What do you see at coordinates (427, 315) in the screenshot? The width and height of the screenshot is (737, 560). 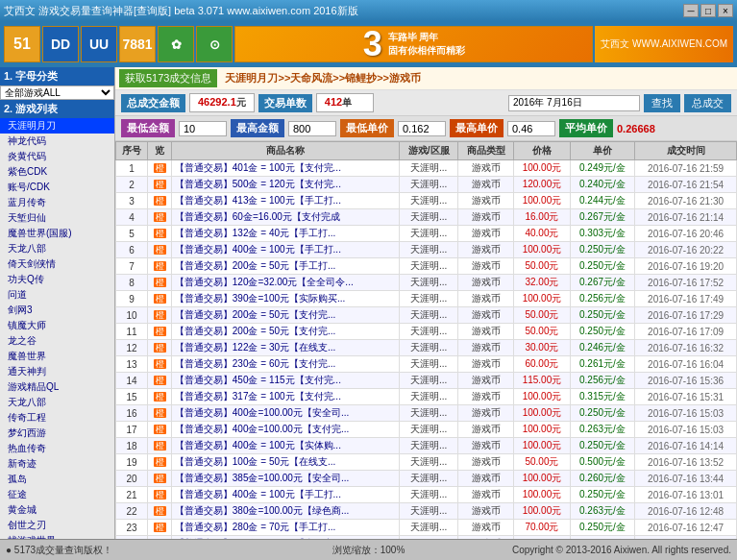 I see `table-row: 10橙【普通交易】200金 = 50元【支付完...天涯明...游戏币50.00…` at bounding box center [427, 315].